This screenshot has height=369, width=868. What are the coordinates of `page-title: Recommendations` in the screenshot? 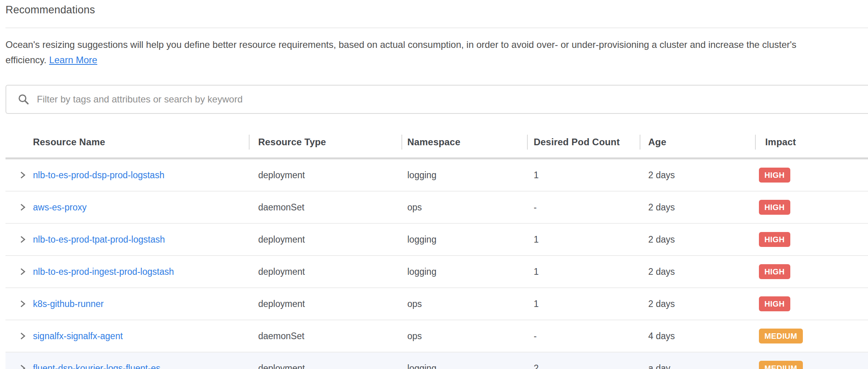 It's located at (437, 8).